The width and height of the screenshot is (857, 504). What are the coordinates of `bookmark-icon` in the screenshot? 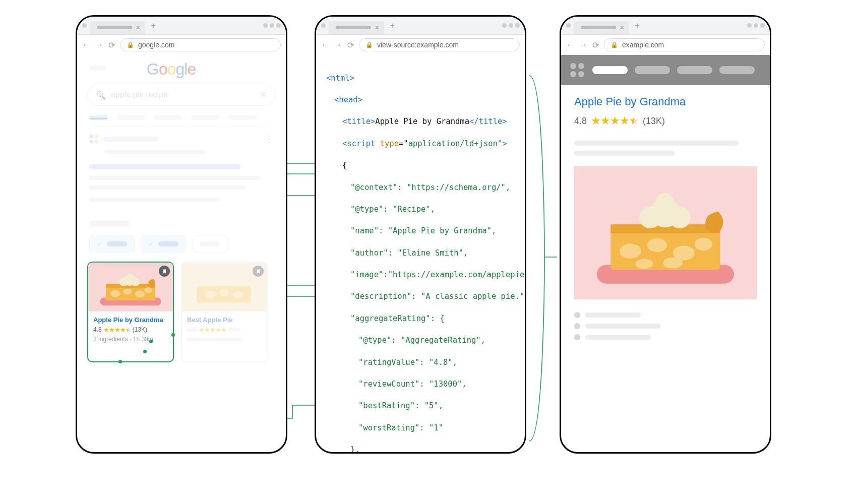 It's located at (164, 271).